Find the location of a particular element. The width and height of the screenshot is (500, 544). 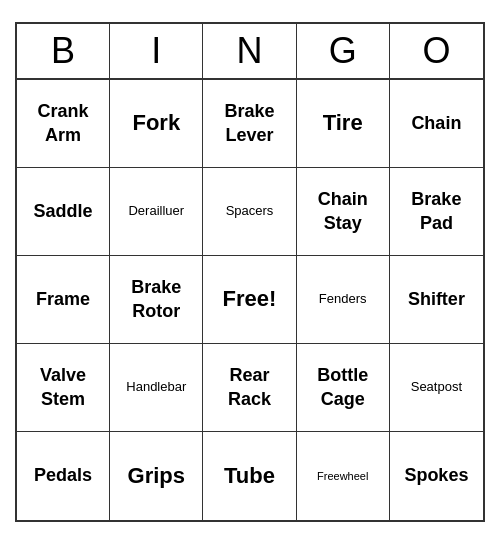

bingo-cell-0: Crank Arm is located at coordinates (64, 124).